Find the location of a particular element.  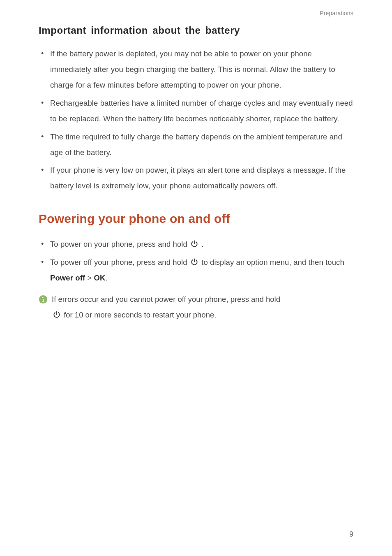

list-item: Rechargeable batteries have a limited nu… is located at coordinates (196, 111).